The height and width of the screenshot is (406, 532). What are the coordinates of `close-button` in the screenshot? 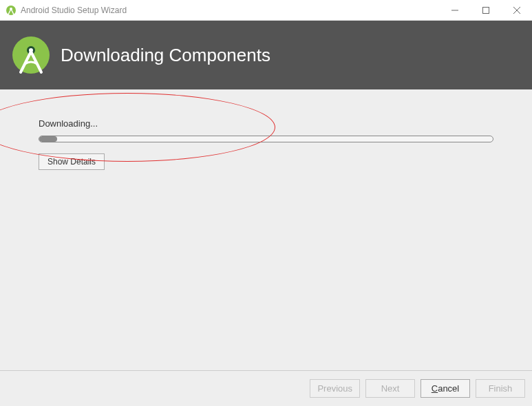 It's located at (516, 10).